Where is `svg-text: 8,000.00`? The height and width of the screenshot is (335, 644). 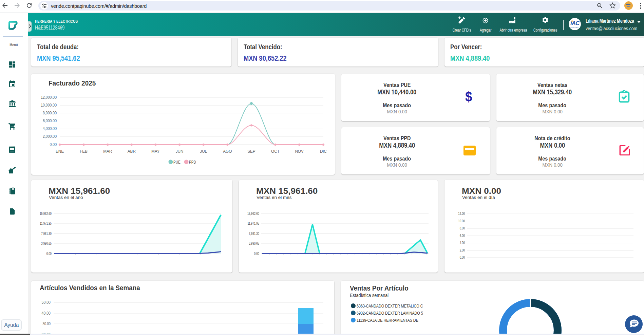
svg-text: 8,000.00 is located at coordinates (50, 113).